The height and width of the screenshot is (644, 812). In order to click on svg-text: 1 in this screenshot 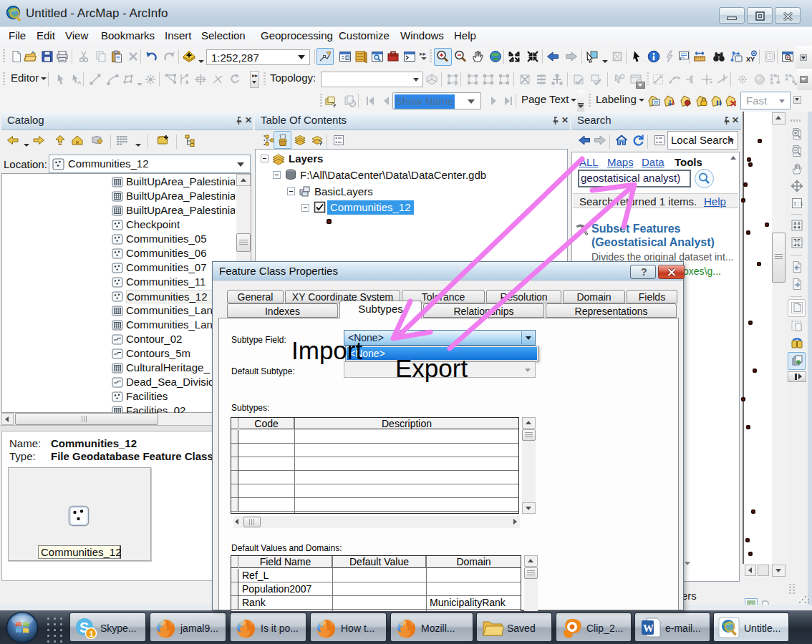, I will do `click(92, 634)`.